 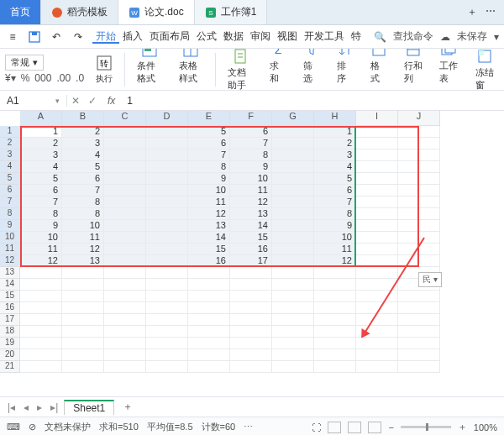 What do you see at coordinates (377, 118) in the screenshot?
I see `col-header: I` at bounding box center [377, 118].